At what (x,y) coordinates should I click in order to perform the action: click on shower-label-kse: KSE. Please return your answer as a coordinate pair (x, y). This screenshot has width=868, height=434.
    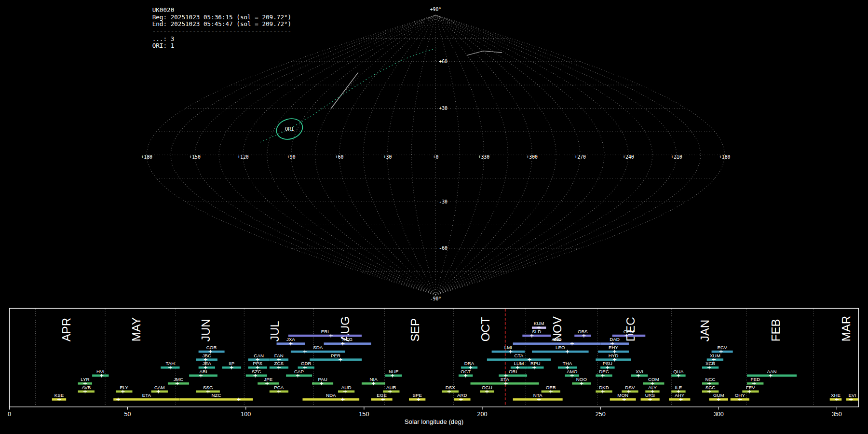
    Looking at the image, I should click on (59, 395).